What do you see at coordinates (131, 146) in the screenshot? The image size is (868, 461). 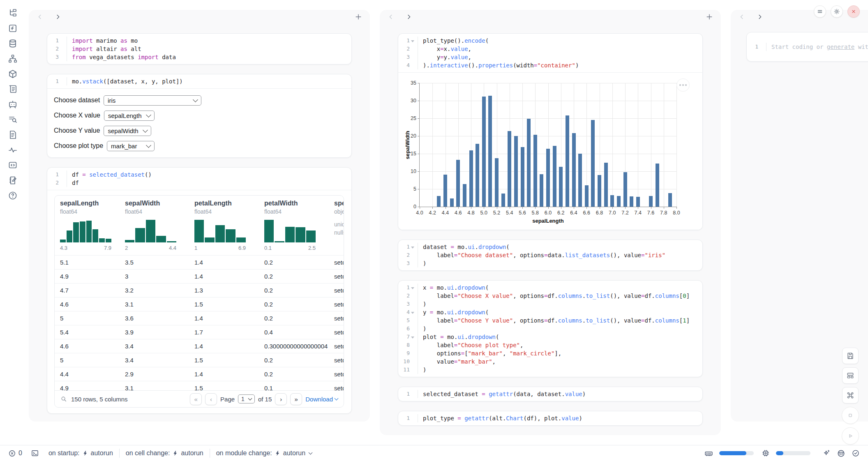 I see `dropdown-select: mark_bar` at bounding box center [131, 146].